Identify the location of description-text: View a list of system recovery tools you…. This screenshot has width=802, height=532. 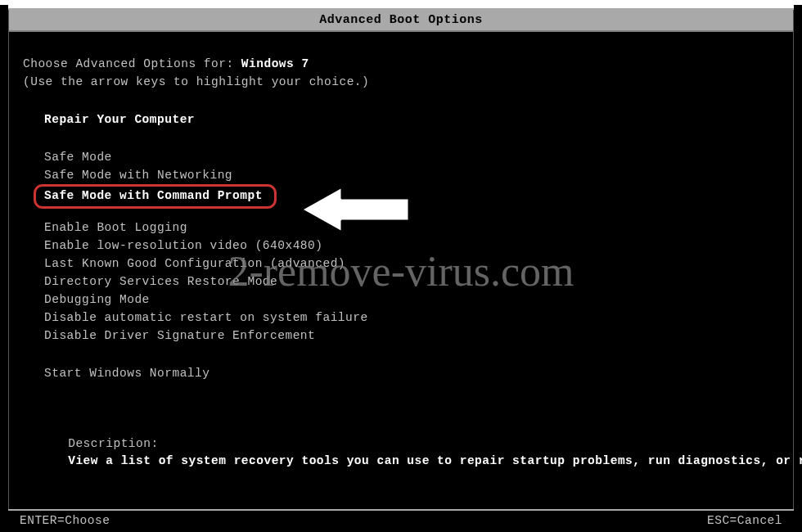
(297, 461).